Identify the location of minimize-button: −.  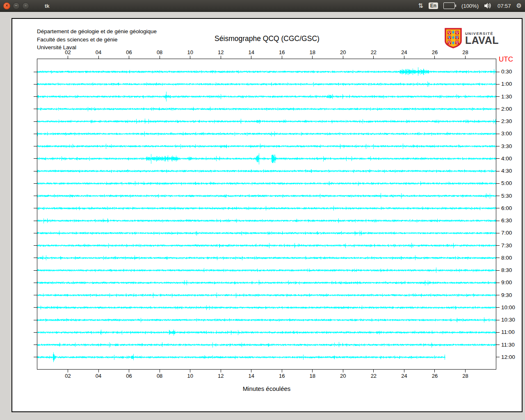
(16, 6).